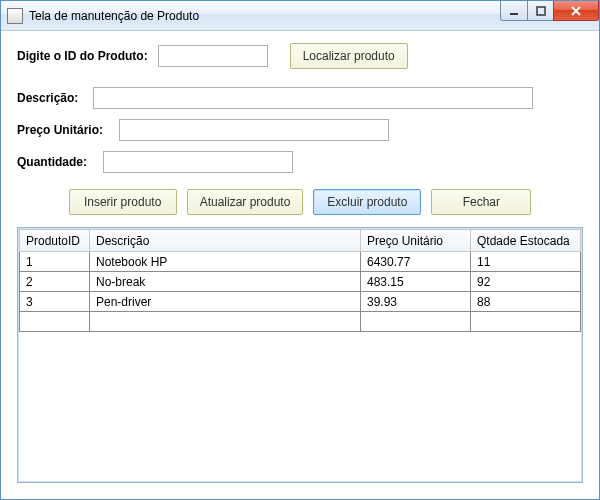 Image resolution: width=600 pixels, height=500 pixels. What do you see at coordinates (514, 11) in the screenshot?
I see `minimize-button` at bounding box center [514, 11].